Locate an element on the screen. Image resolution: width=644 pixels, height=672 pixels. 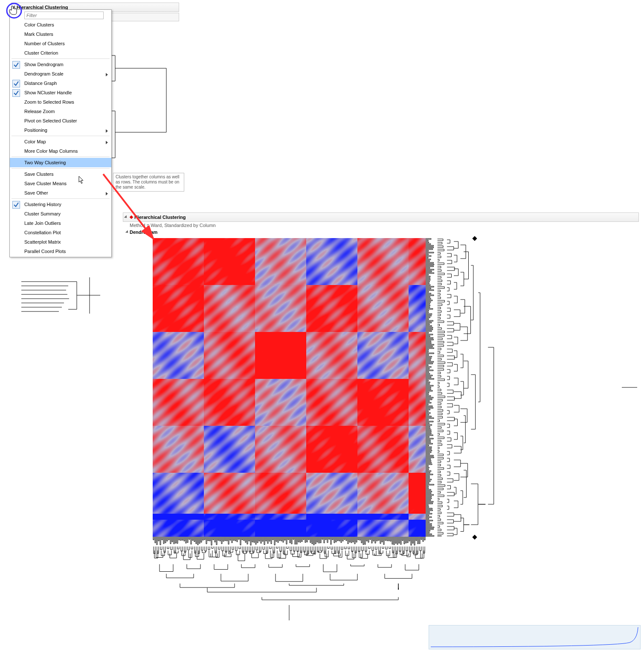
menu-item-label: Show Dendrogram is located at coordinates (44, 64).